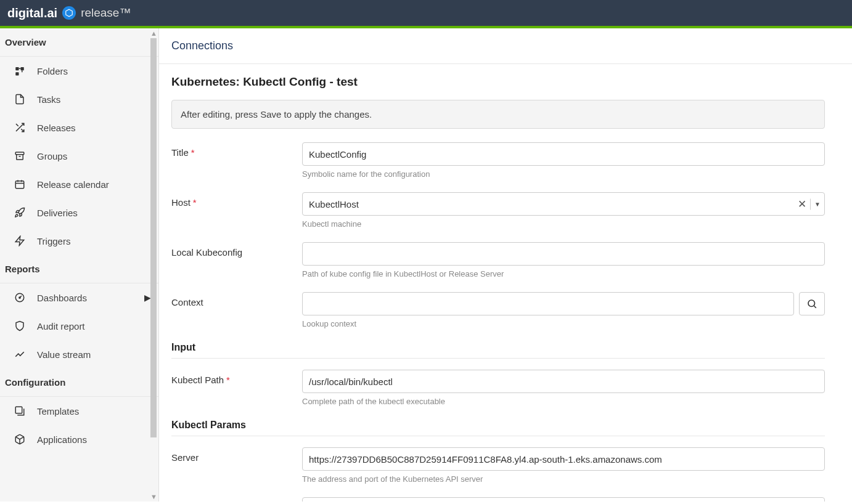 The width and height of the screenshot is (852, 504). I want to click on sidebar-item-audit-report: Audit report, so click(79, 326).